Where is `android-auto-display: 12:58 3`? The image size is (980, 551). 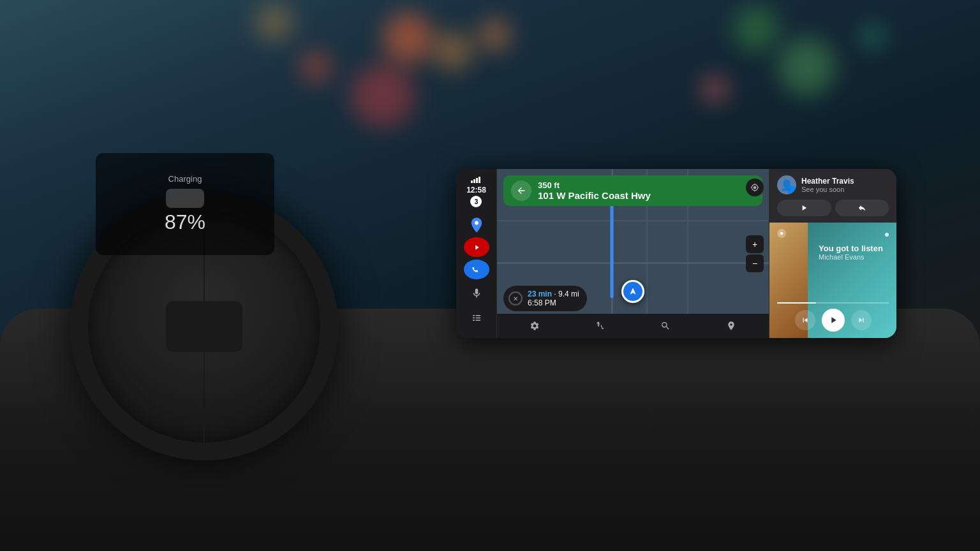
android-auto-display: 12:58 3 is located at coordinates (676, 254).